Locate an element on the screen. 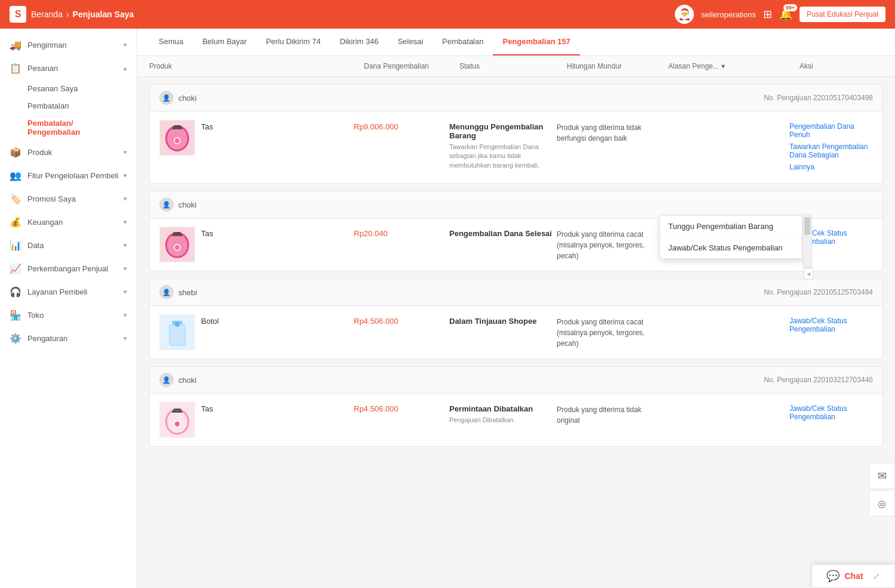 Image resolution: width=895 pixels, height=588 pixels. header-produk: Produk is located at coordinates (257, 66).